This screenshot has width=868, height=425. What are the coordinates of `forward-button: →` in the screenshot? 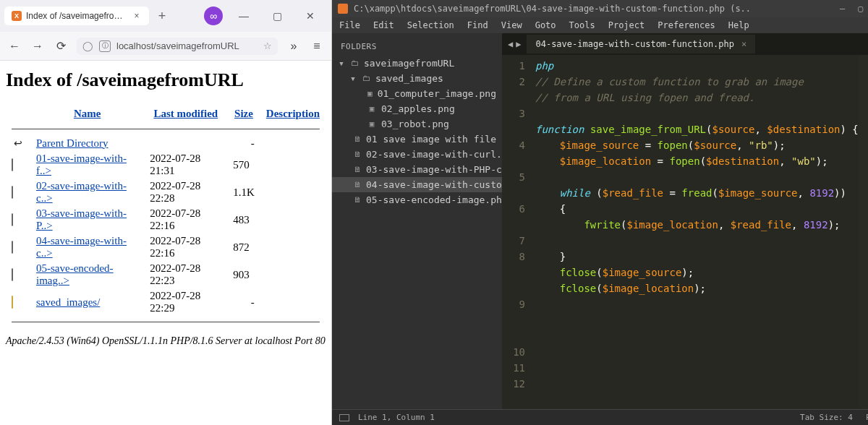 It's located at (38, 46).